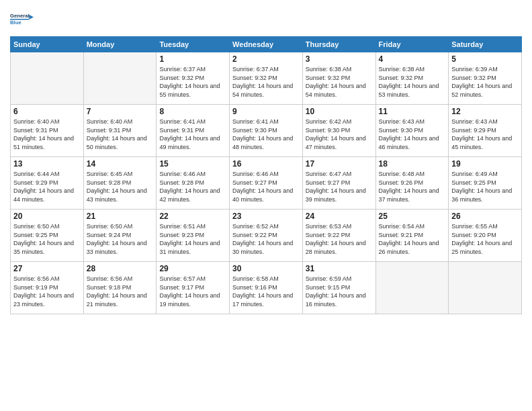 Image resolution: width=532 pixels, height=411 pixels. What do you see at coordinates (266, 19) in the screenshot?
I see `header: GeneralBlue` at bounding box center [266, 19].